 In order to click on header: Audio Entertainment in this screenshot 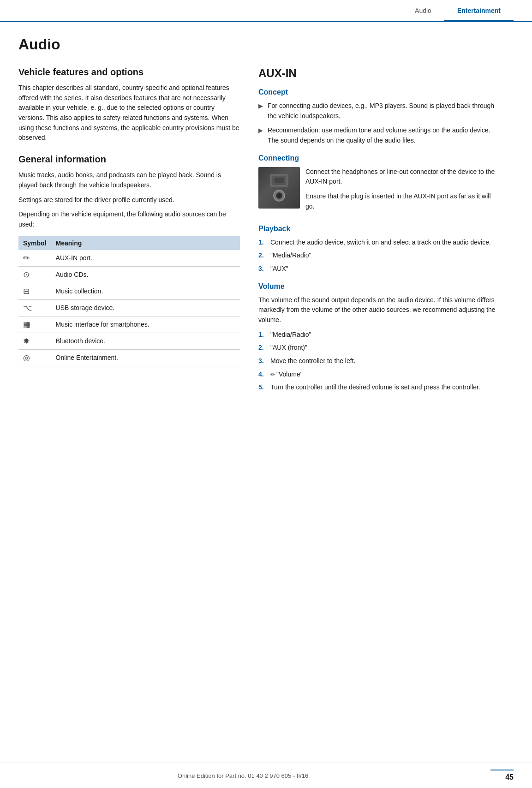, I will do `click(266, 11)`.